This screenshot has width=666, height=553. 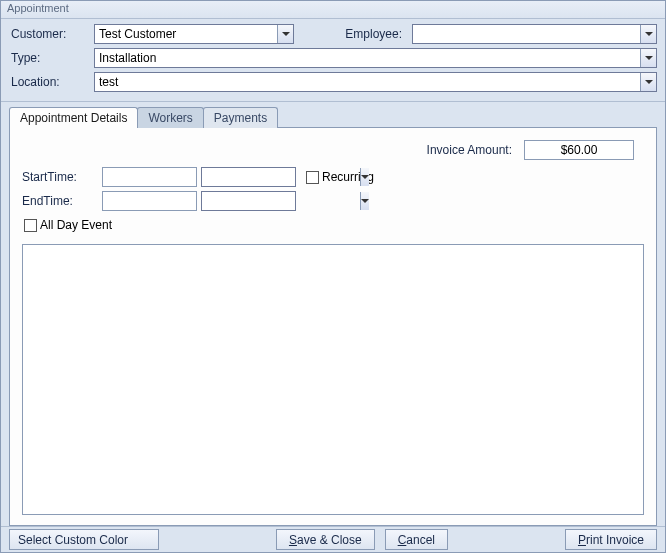 What do you see at coordinates (52, 58) in the screenshot?
I see `type-label: Type:` at bounding box center [52, 58].